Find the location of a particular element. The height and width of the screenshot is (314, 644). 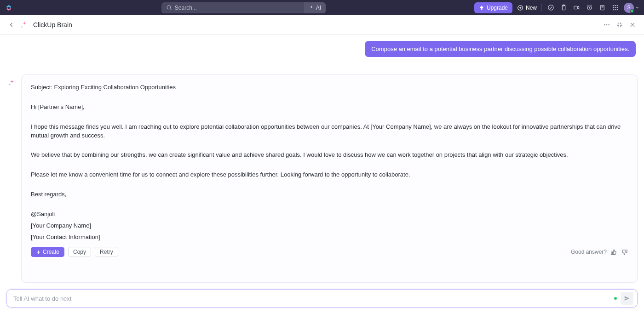

email-para2: We believe that by combining our strengt… is located at coordinates (329, 155).